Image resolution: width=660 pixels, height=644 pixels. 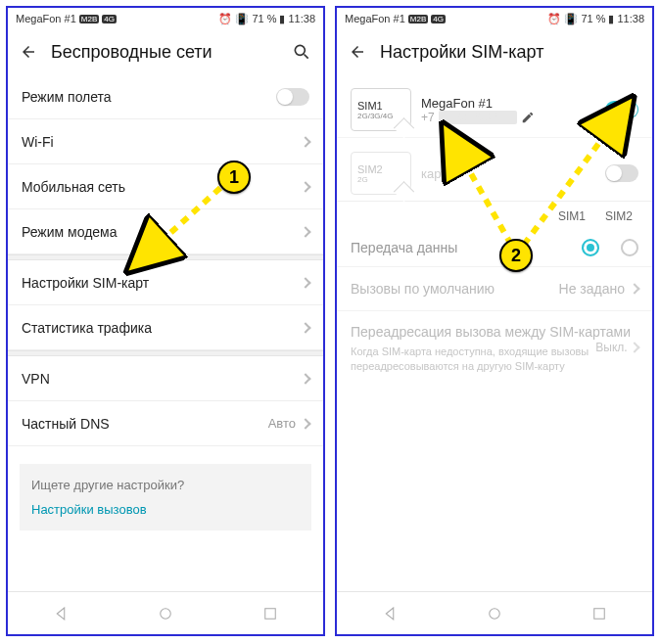 I want to click on row-vpn: VPN, so click(x=165, y=379).